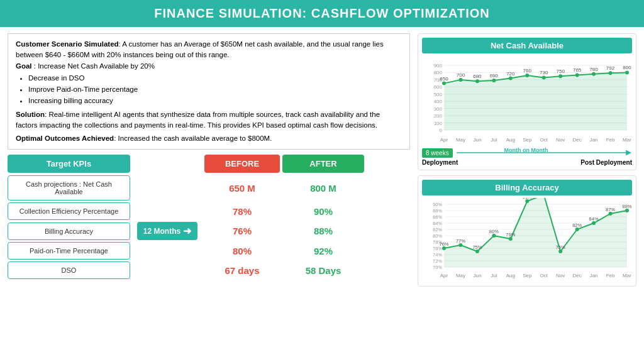  What do you see at coordinates (242, 231) in the screenshot?
I see `kpi-before-value: 76%` at bounding box center [242, 231].